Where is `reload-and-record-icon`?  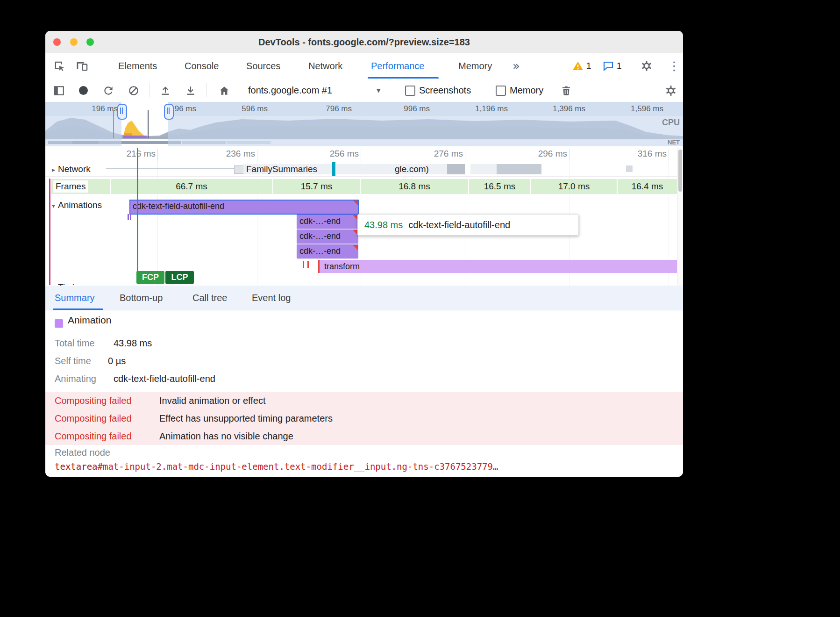
reload-and-record-icon is located at coordinates (108, 91).